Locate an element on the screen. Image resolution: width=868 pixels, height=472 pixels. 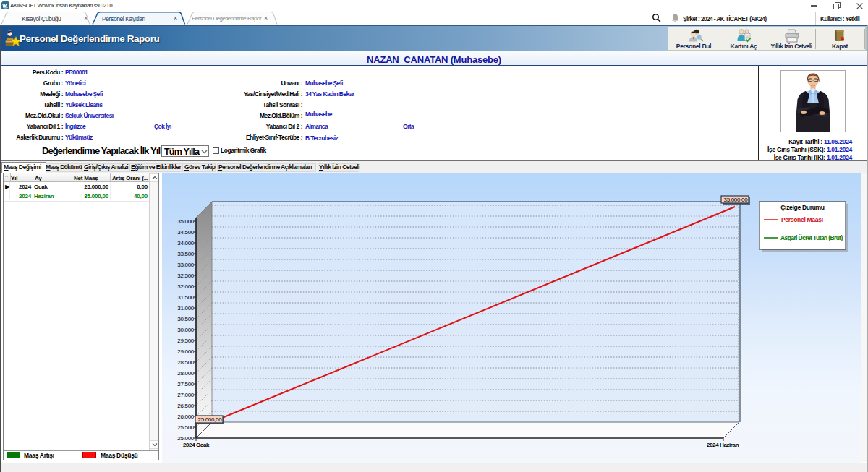
svg-text: 26.500 is located at coordinates (186, 406).